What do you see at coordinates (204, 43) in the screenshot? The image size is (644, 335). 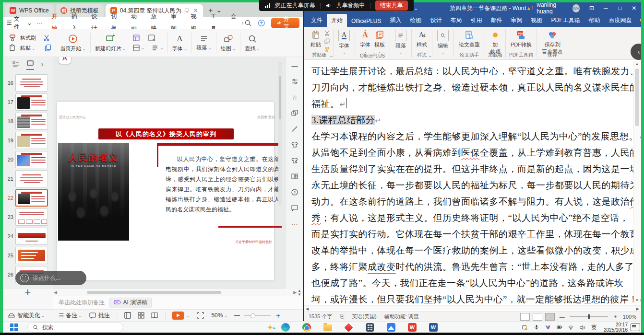 I see `paragraph-menu-button: 段落` at bounding box center [204, 43].